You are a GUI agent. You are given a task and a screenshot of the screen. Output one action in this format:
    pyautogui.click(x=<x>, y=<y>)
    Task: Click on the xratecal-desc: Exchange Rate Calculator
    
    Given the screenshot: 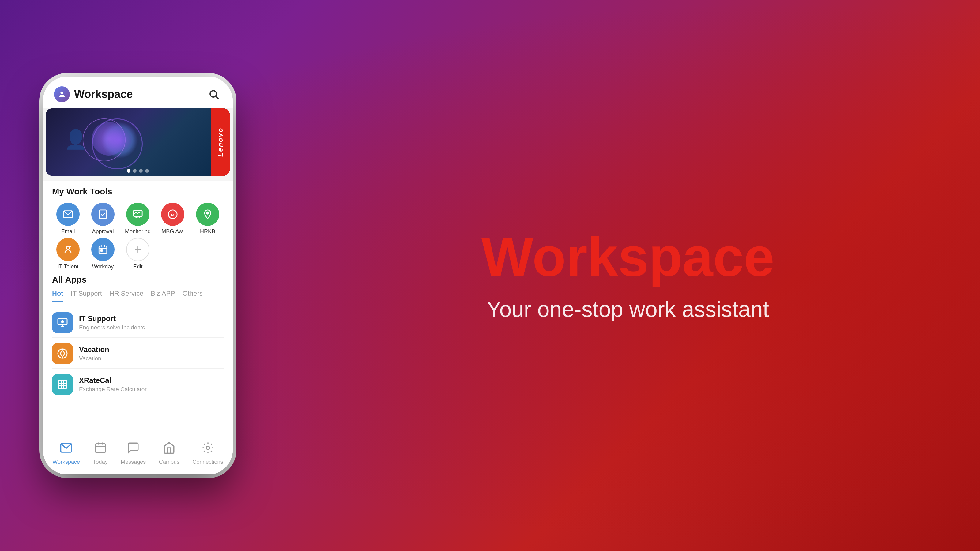 What is the action you would take?
    pyautogui.click(x=113, y=389)
    